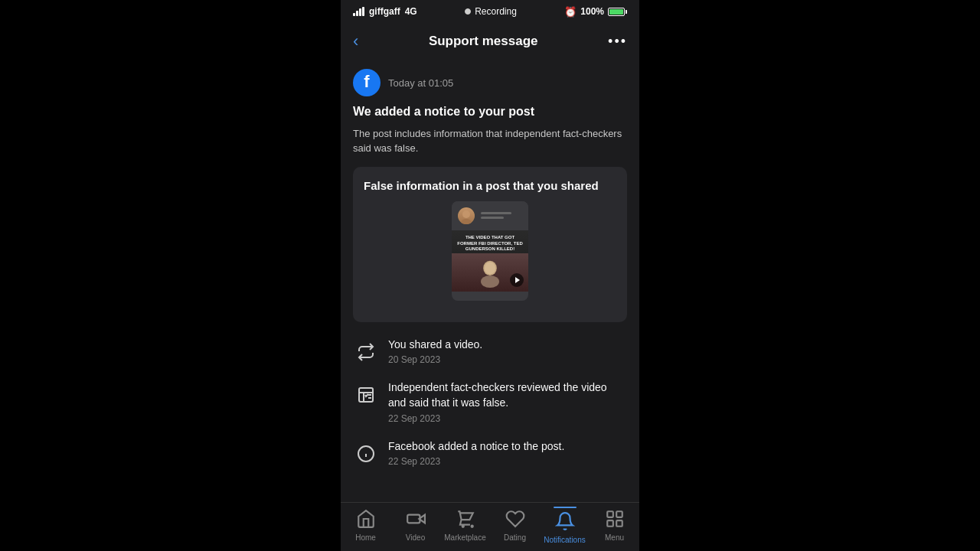 The image size is (980, 551). Describe the element at coordinates (415, 537) in the screenshot. I see `nav-video-label: Video` at that location.